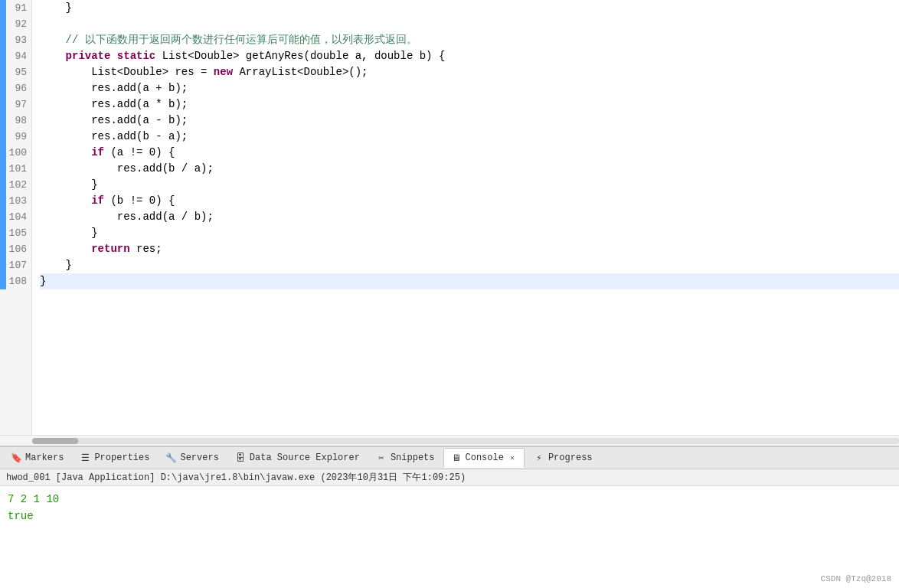 This screenshot has height=588, width=899. What do you see at coordinates (469, 104) in the screenshot?
I see `code-line: res.add(a * b);` at bounding box center [469, 104].